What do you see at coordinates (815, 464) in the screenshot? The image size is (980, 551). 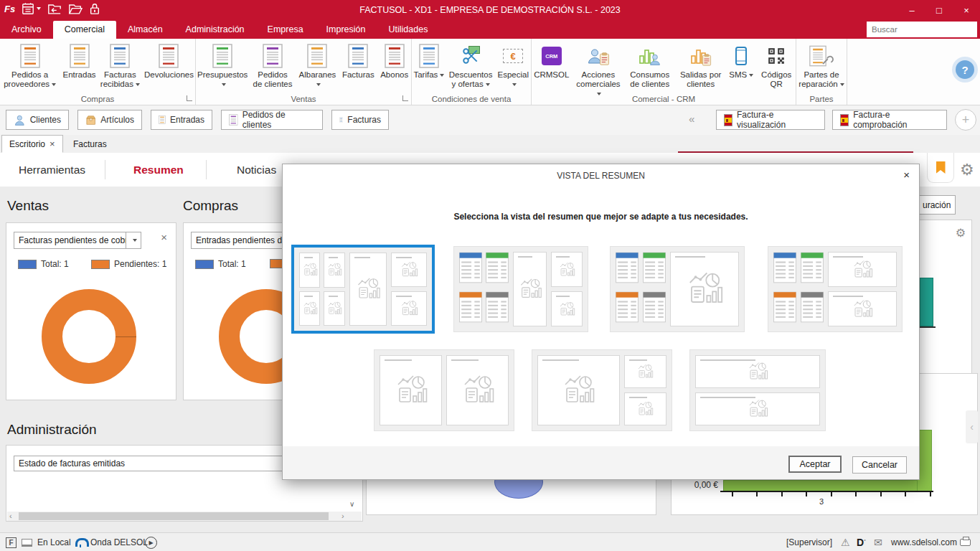 I see `accept-button: Aceptar` at bounding box center [815, 464].